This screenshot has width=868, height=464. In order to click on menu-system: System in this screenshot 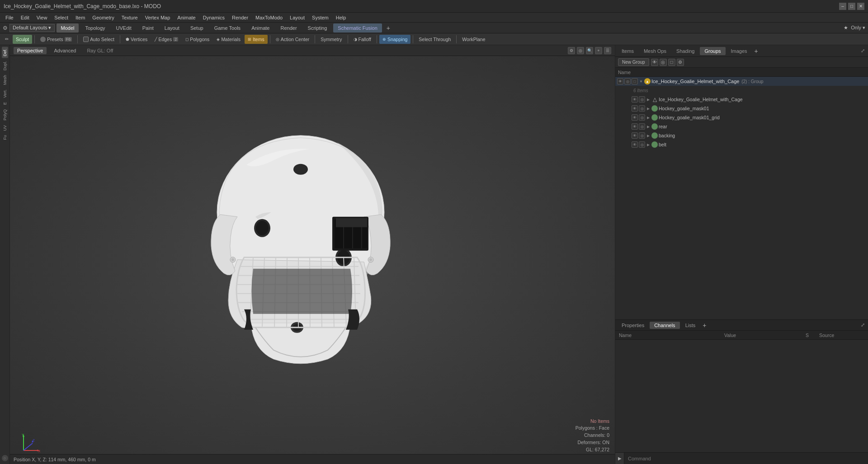, I will do `click(320, 18)`.